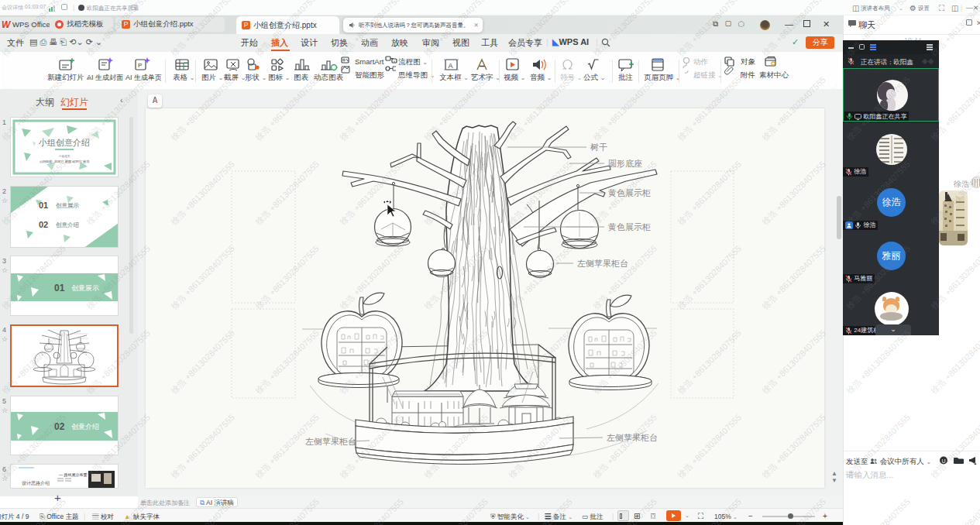 Image resolution: width=980 pixels, height=525 pixels. I want to click on svg-text: — 路线展示布置 —, so click(76, 475).